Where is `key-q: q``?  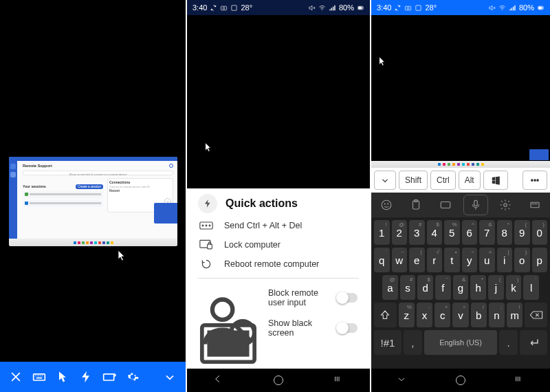
key-q: q` is located at coordinates (382, 260).